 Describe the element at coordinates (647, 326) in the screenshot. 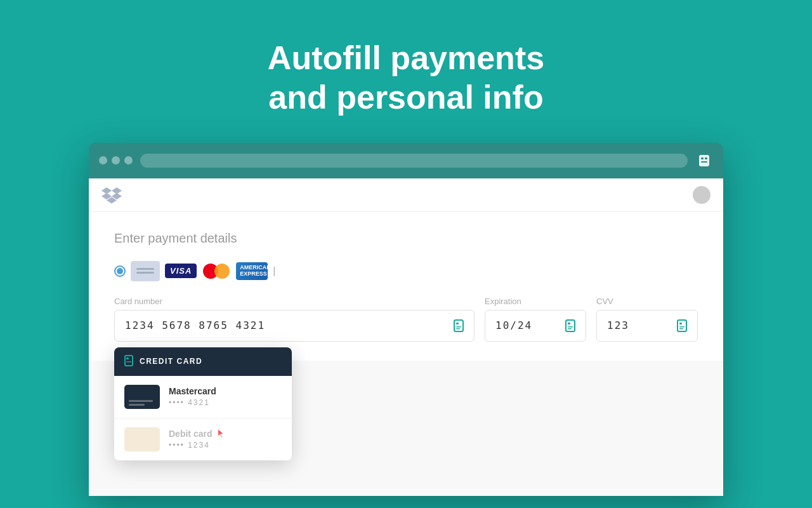

I see `cvv-input: 123` at that location.